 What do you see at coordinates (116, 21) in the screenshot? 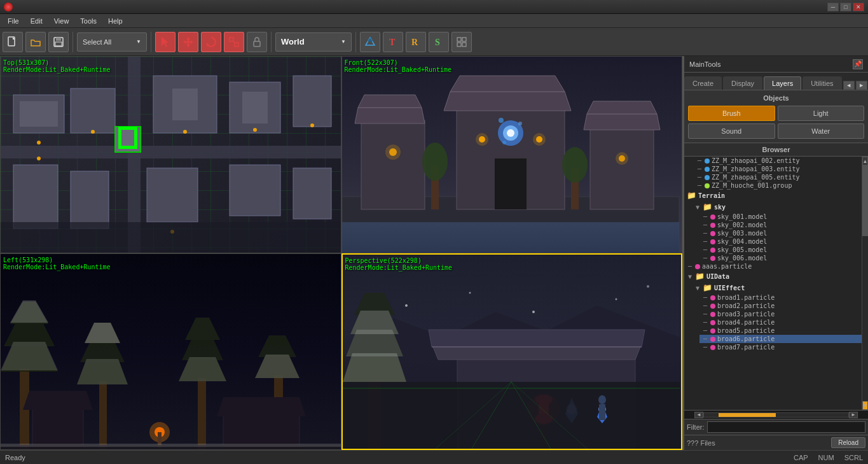
I see `menu-help: Help` at bounding box center [116, 21].